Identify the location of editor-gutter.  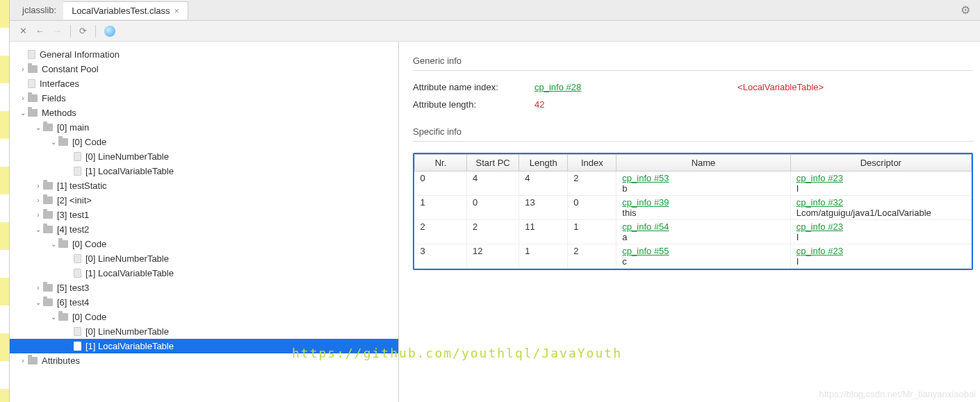
(5, 201).